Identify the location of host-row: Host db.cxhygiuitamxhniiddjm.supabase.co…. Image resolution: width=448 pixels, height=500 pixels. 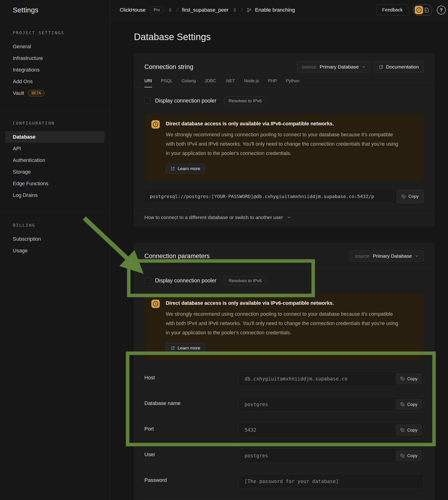
(284, 379).